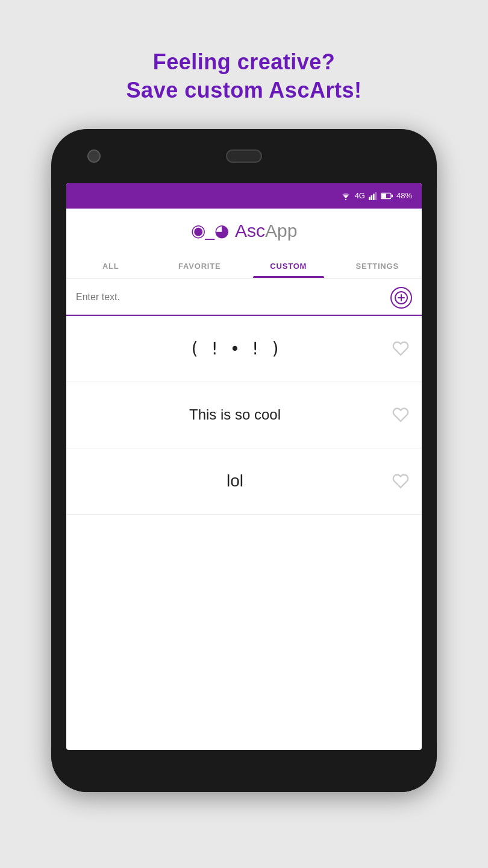 The height and width of the screenshot is (868, 488). What do you see at coordinates (360, 195) in the screenshot?
I see `network-label: 4G` at bounding box center [360, 195].